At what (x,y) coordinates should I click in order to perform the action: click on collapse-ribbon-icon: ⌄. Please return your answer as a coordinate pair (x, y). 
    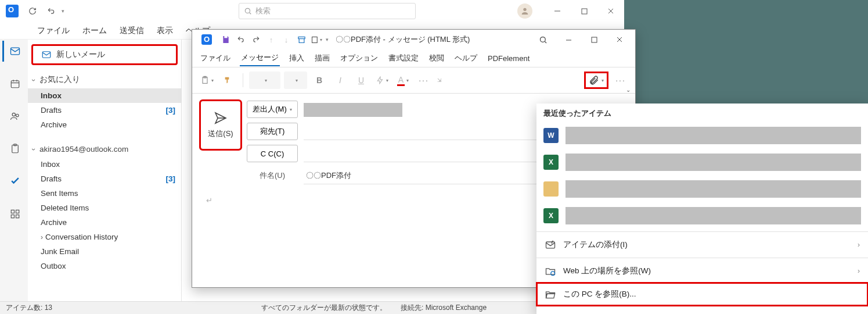
    Looking at the image, I should click on (628, 90).